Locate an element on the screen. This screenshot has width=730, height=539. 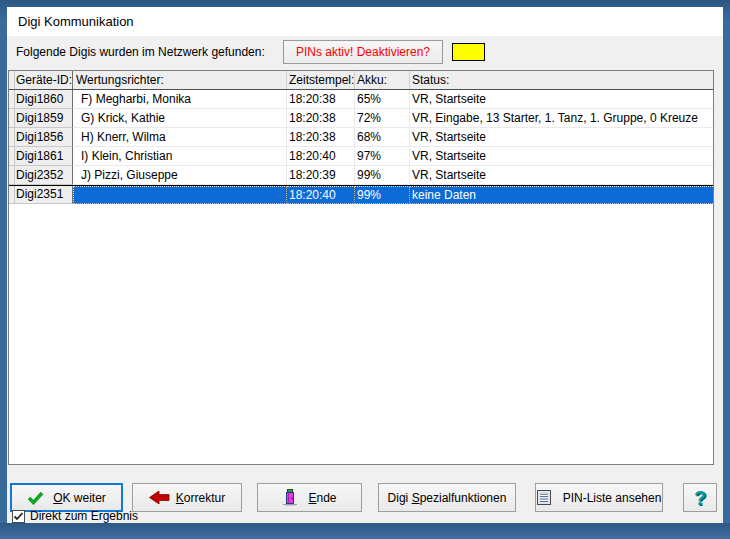
checkmark-icon is located at coordinates (18, 516).